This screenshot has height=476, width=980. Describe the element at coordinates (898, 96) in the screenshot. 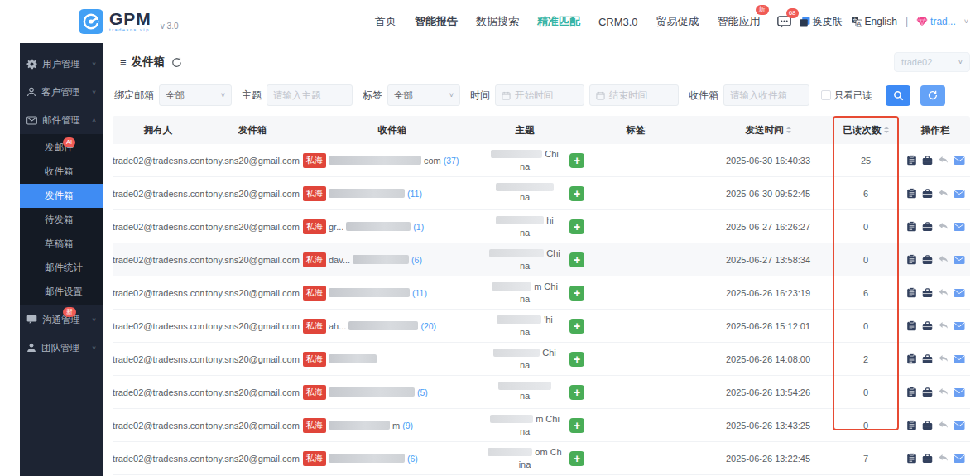

I see `search-button` at that location.